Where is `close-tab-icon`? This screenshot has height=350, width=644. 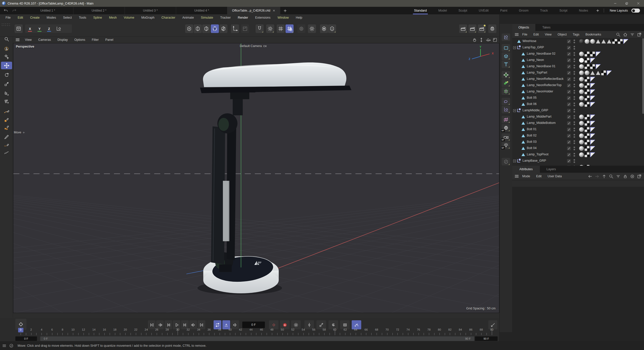 close-tab-icon is located at coordinates (274, 11).